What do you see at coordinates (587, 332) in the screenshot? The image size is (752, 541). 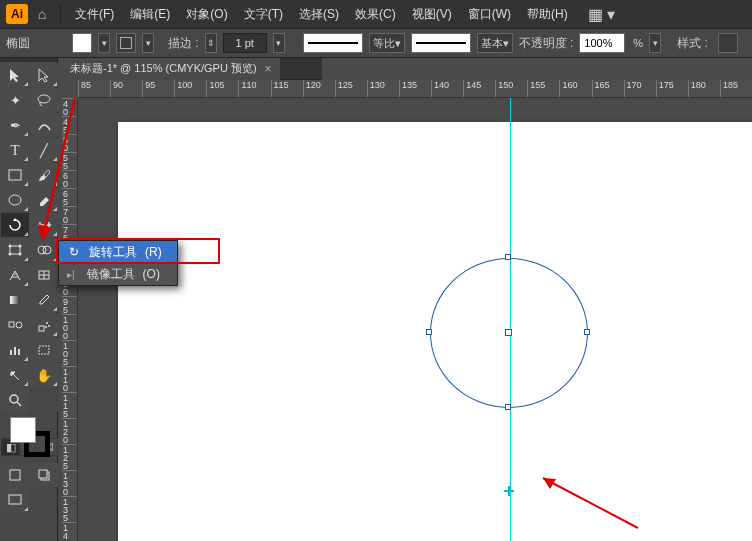 I see `handle-right` at bounding box center [587, 332].